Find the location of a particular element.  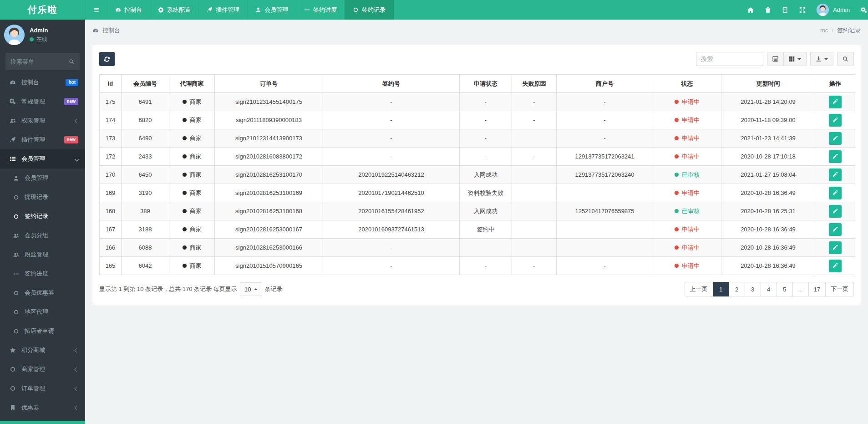

ellipsis-icon is located at coordinates (16, 274).